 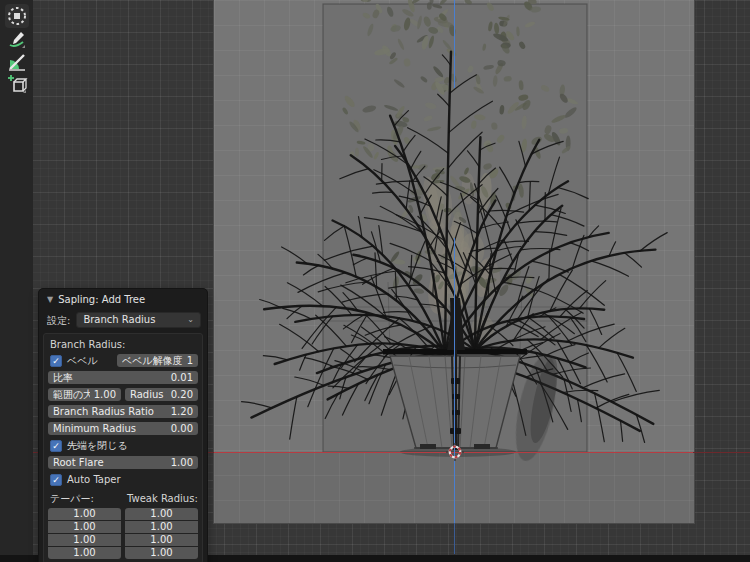 What do you see at coordinates (123, 412) in the screenshot?
I see `branch-radius-ratio-slider: Branch Radius Ratio 1.20` at bounding box center [123, 412].